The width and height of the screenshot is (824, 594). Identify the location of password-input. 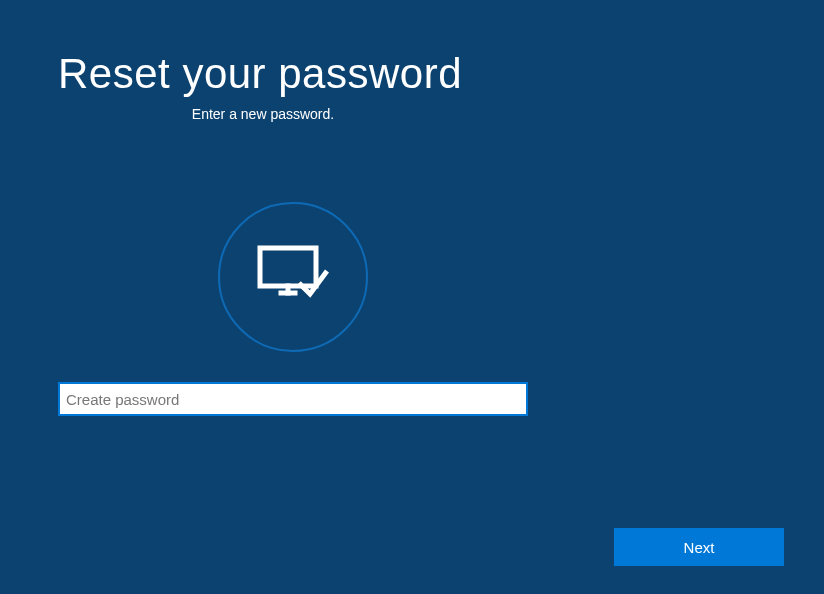
(293, 399).